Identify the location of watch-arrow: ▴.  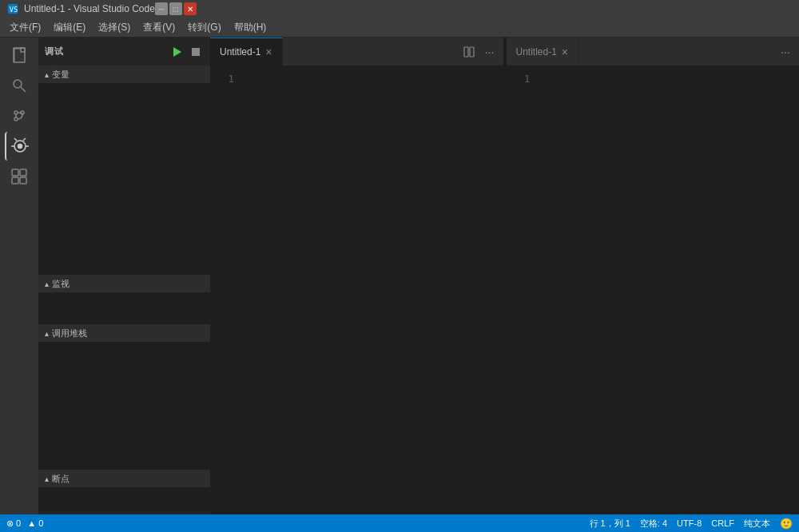
(46, 284).